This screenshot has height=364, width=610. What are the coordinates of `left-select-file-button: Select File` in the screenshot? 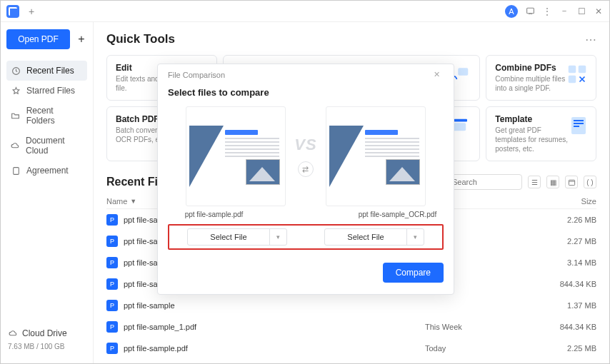 It's located at (229, 237).